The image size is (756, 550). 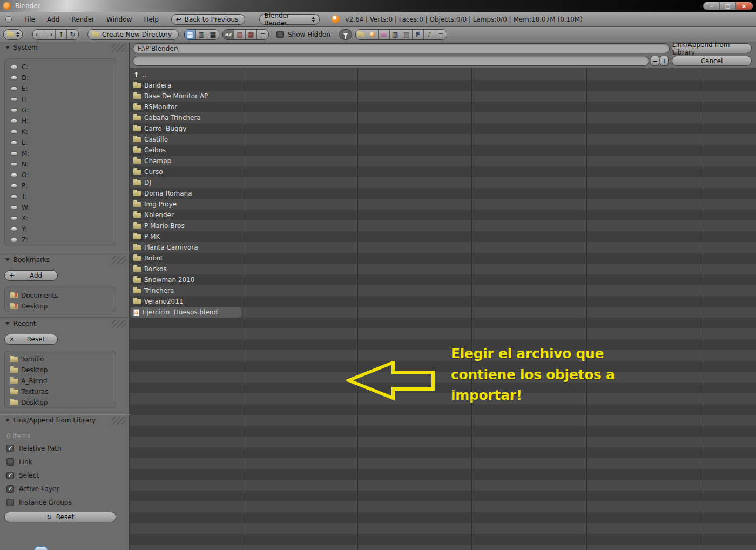 I want to click on nav-refresh-button: ↻, so click(x=72, y=35).